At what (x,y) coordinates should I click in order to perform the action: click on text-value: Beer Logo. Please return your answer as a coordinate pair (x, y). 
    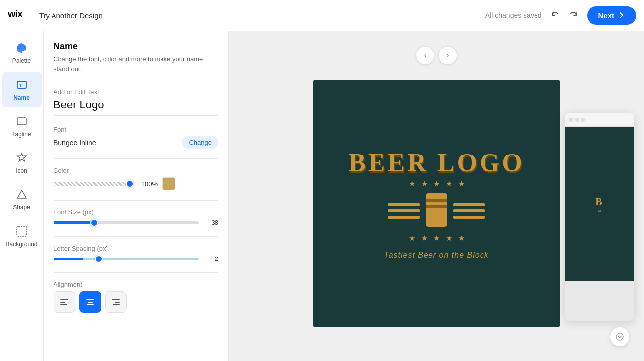
    Looking at the image, I should click on (136, 107).